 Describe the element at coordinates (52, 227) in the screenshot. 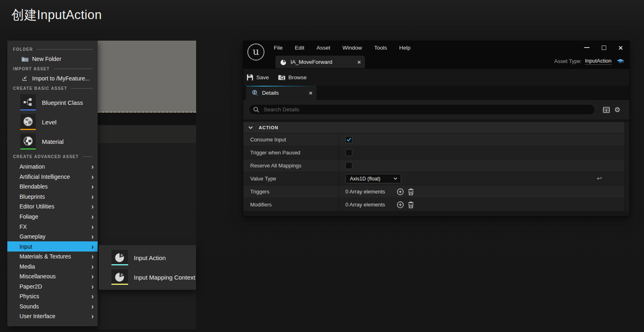

I see `menu-item-fx: FX›` at that location.